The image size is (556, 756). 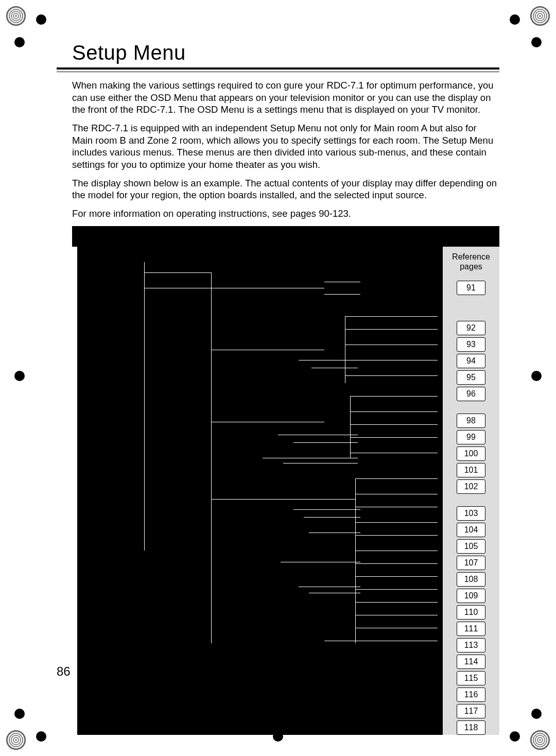 What do you see at coordinates (471, 678) in the screenshot?
I see `page-ref-badge: 115` at bounding box center [471, 678].